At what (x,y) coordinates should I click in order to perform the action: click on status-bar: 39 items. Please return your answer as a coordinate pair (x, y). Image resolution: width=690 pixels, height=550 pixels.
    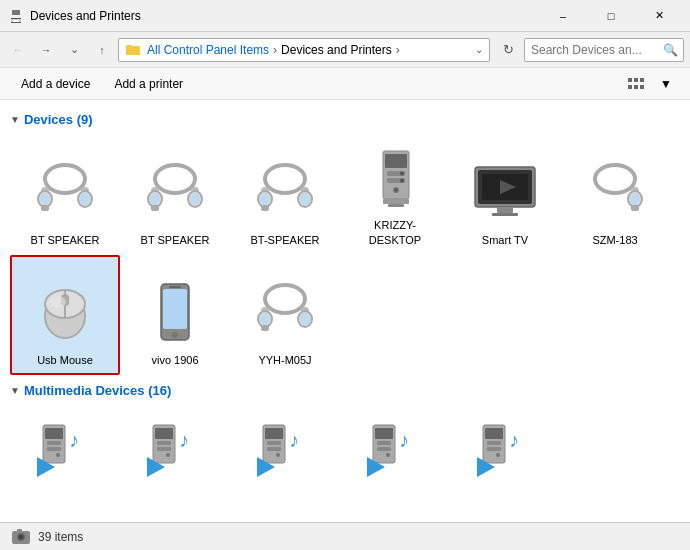
    Looking at the image, I should click on (345, 536).